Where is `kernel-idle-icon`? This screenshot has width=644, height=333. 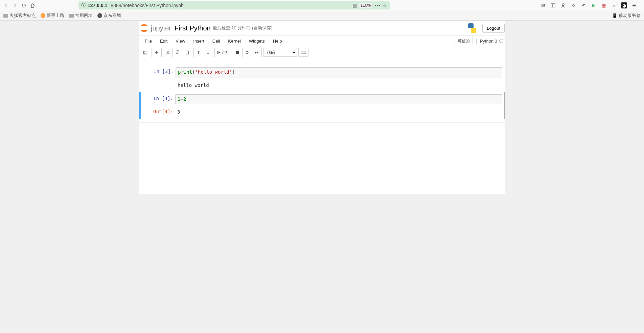
kernel-idle-icon is located at coordinates (501, 41).